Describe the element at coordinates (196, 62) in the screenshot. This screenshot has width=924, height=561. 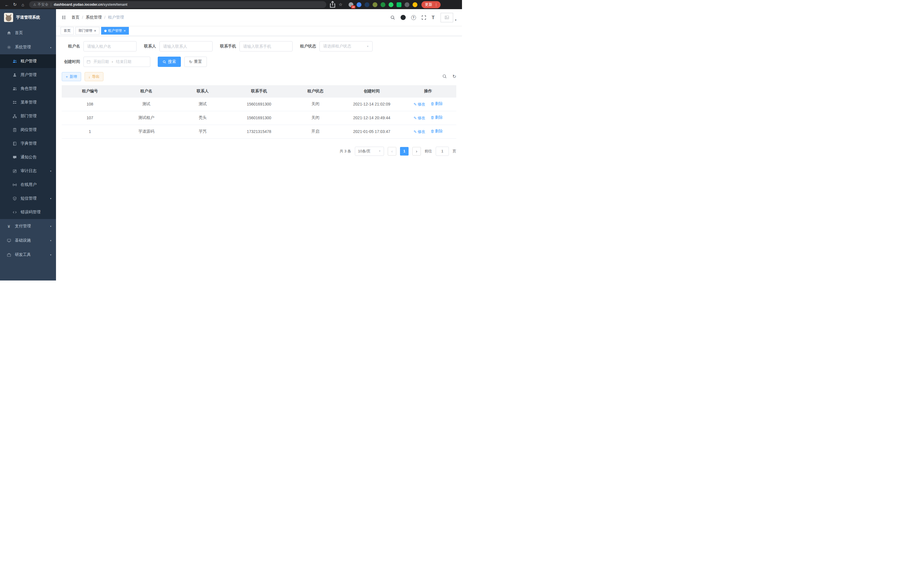
I see `reset-button: ↻ 重置` at that location.